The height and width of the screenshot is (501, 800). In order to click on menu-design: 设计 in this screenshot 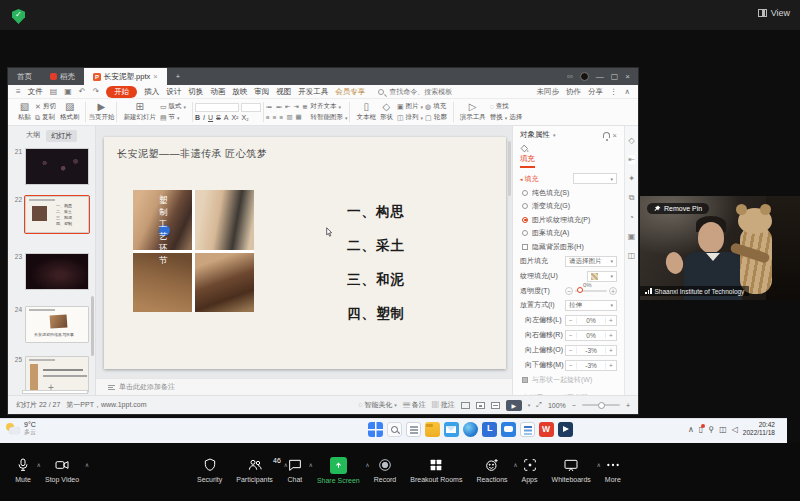, I will do `click(174, 92)`.